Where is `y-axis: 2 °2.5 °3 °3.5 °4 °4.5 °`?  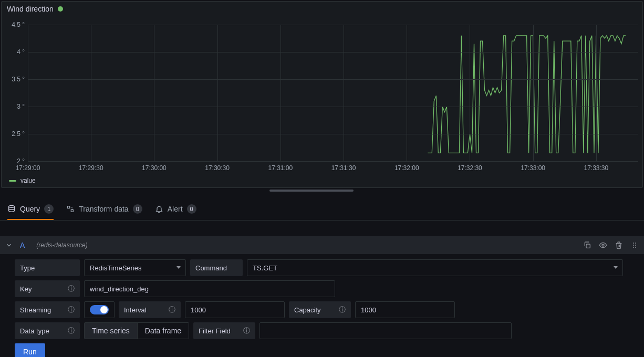 y-axis: 2 °2.5 °3 °3.5 °4 °4.5 ° is located at coordinates (15, 93).